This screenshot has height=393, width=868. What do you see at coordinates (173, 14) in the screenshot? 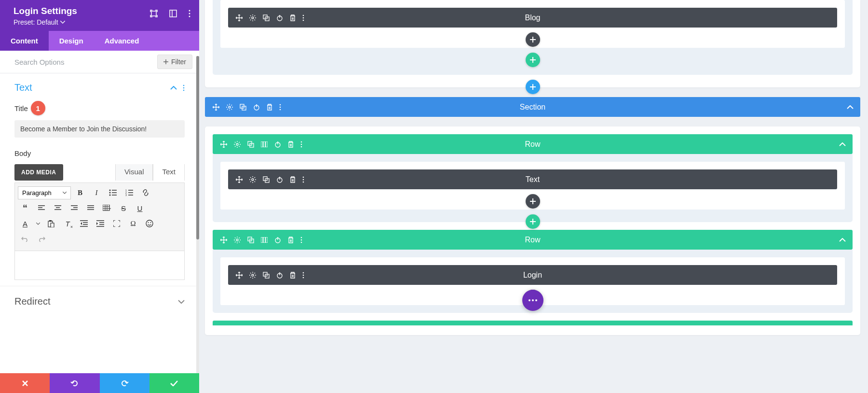
I see `dock-icon` at bounding box center [173, 14].